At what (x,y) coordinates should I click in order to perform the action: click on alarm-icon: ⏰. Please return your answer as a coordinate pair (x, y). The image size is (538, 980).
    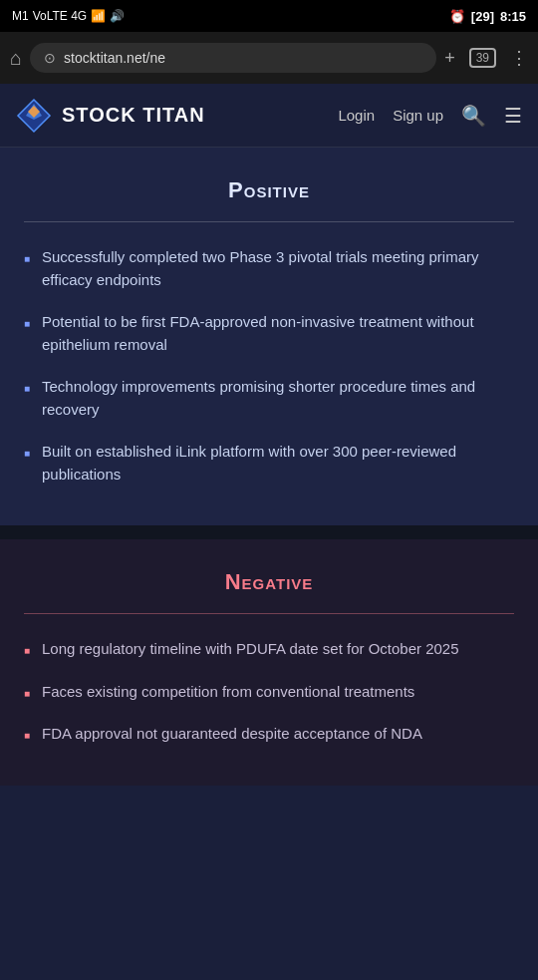
    Looking at the image, I should click on (457, 16).